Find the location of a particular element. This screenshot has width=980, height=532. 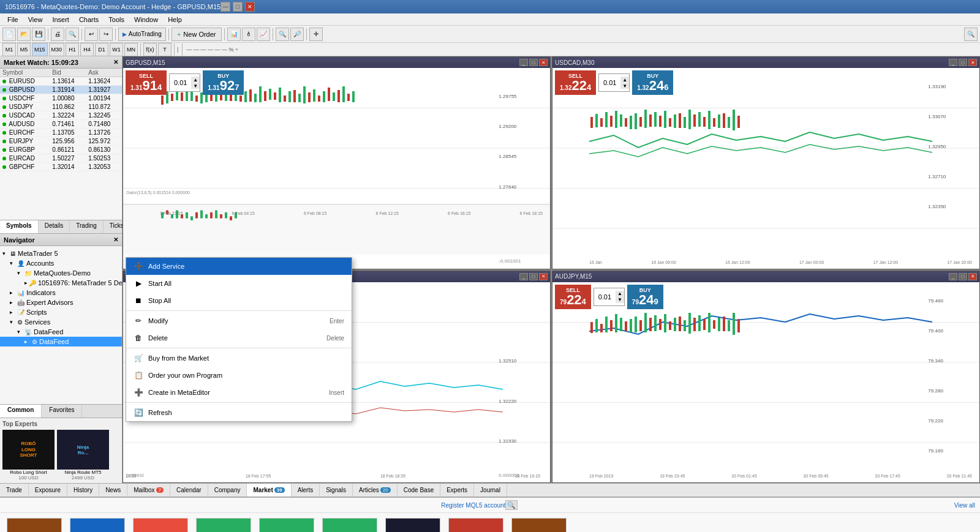

candle-chart-button: 🕯 is located at coordinates (249, 34).